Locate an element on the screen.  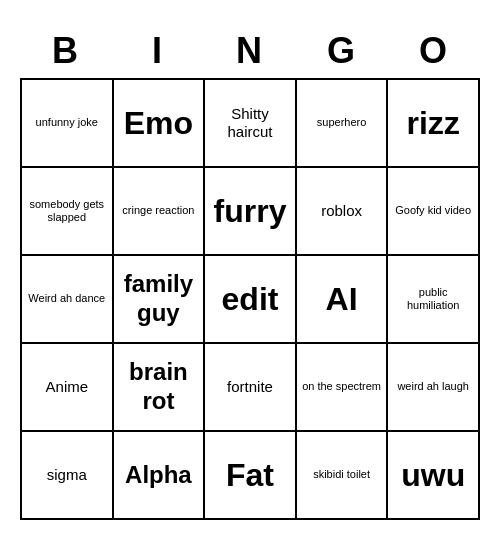
cell-text: Goofy kid video is located at coordinates (433, 210).